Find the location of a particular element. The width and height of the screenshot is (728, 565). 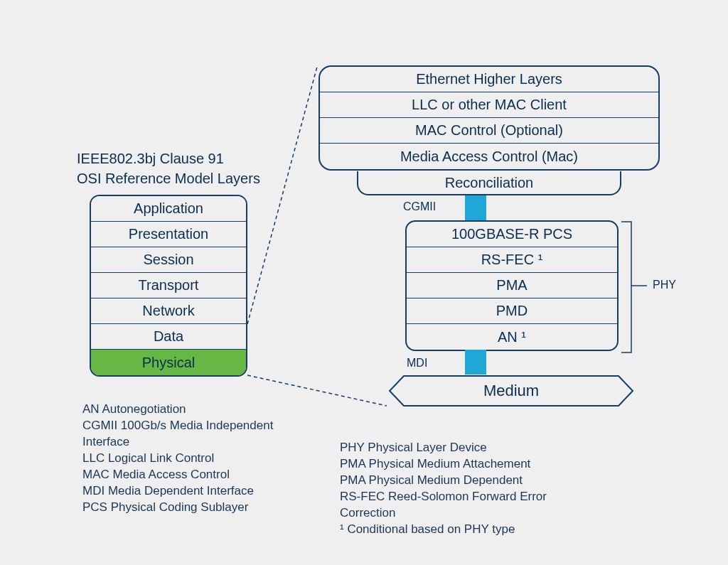

legend-right-item: PMA Physical Medium Dependent is located at coordinates (464, 480).